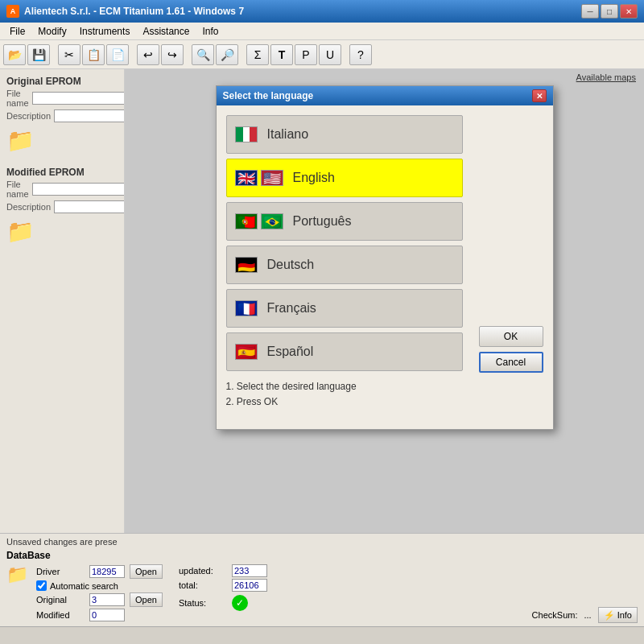 Image resolution: width=644 pixels, height=644 pixels. What do you see at coordinates (246, 308) in the screenshot?
I see `francais-flags` at bounding box center [246, 308].